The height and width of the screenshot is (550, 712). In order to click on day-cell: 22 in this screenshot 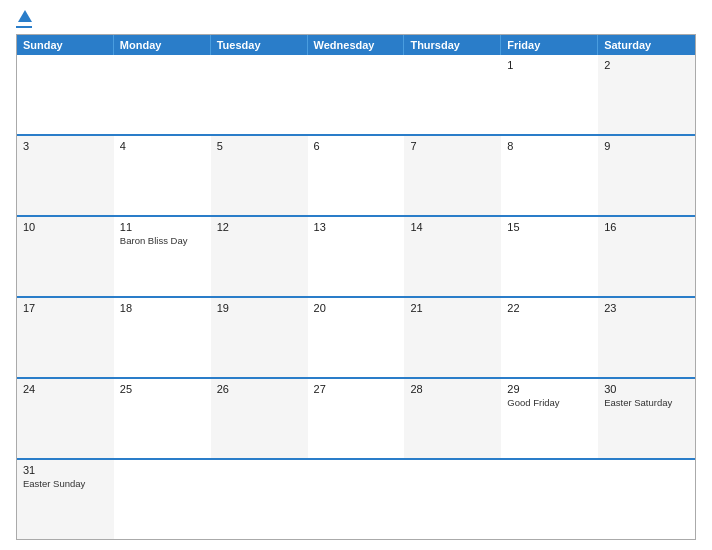, I will do `click(550, 338)`.